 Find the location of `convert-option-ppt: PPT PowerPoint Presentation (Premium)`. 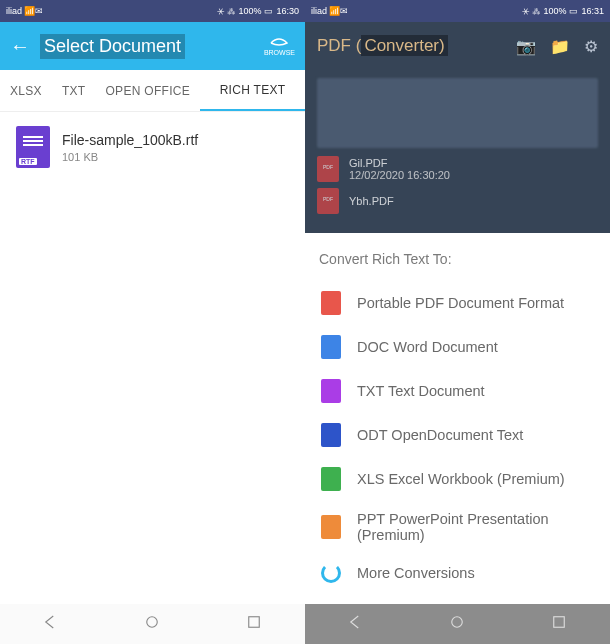

convert-option-ppt: PPT PowerPoint Presentation (Premium) is located at coordinates (458, 527).